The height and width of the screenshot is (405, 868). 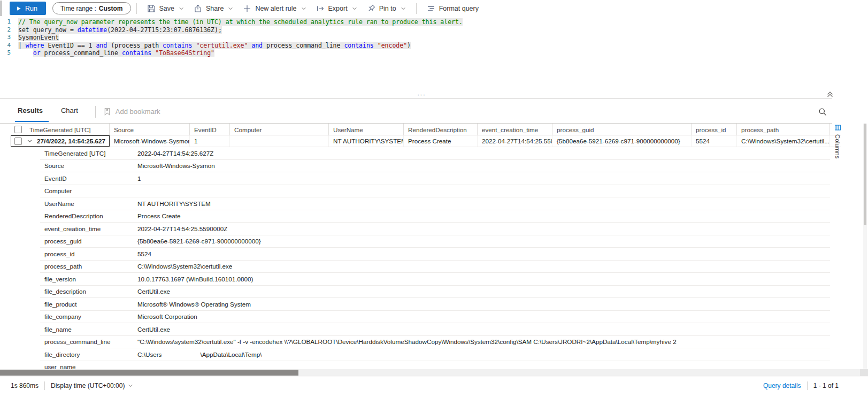 What do you see at coordinates (30, 141) in the screenshot?
I see `collapse-row-chevron-icon` at bounding box center [30, 141].